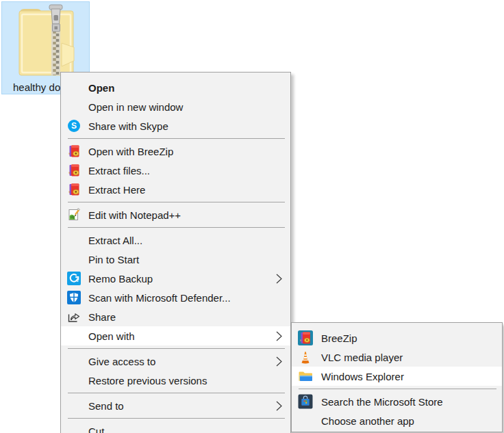 Image resolution: width=504 pixels, height=433 pixels. I want to click on menu-item-label: VLC media player, so click(407, 357).